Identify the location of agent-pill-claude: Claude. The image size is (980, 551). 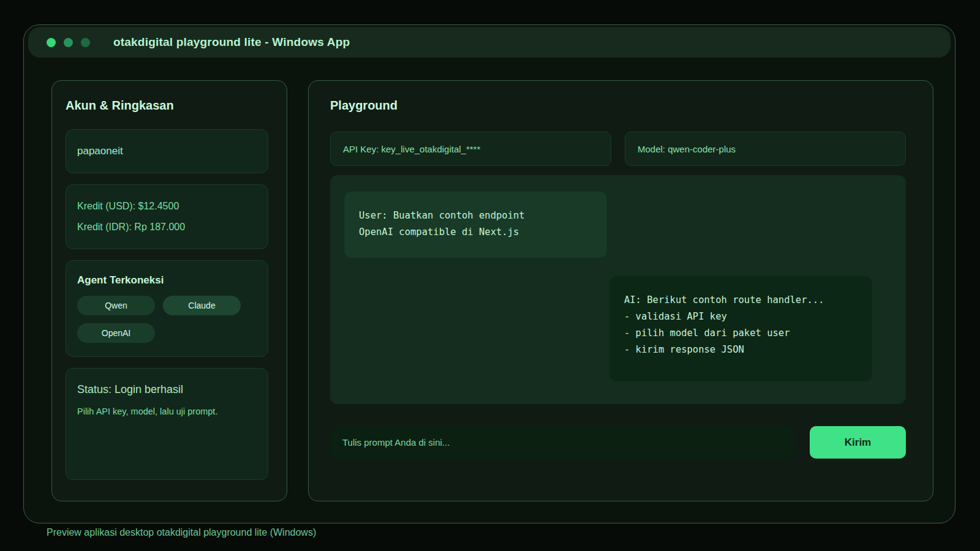
(202, 305).